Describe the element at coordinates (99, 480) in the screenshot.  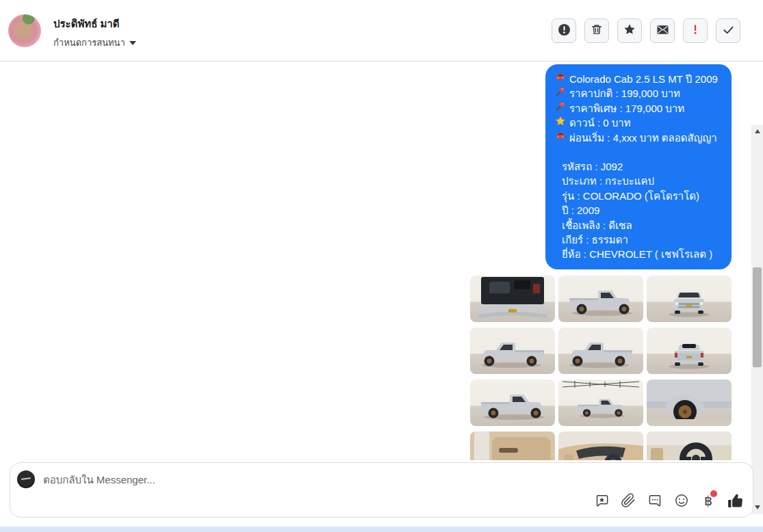
I see `reply-input: ตอบกลับใน Messenger...` at that location.